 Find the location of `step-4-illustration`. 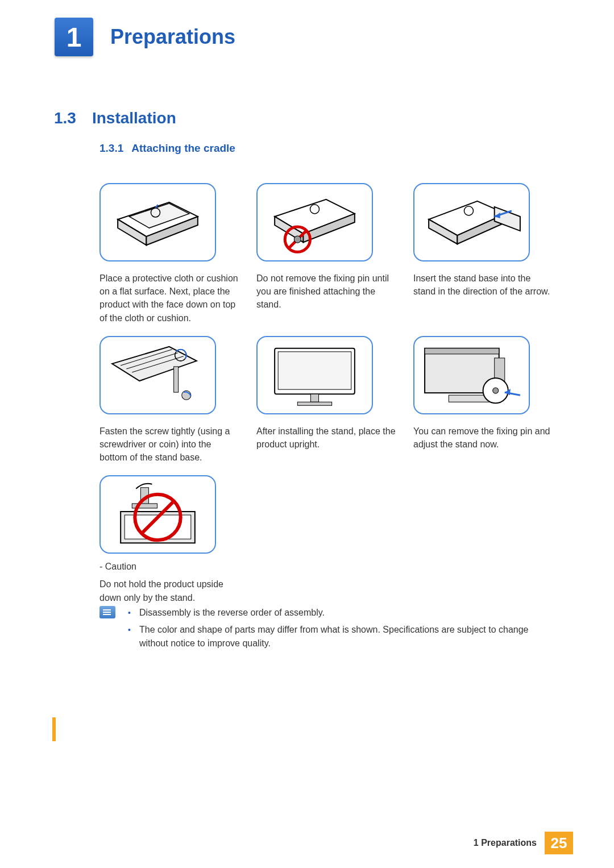

step-4-illustration is located at coordinates (158, 375).